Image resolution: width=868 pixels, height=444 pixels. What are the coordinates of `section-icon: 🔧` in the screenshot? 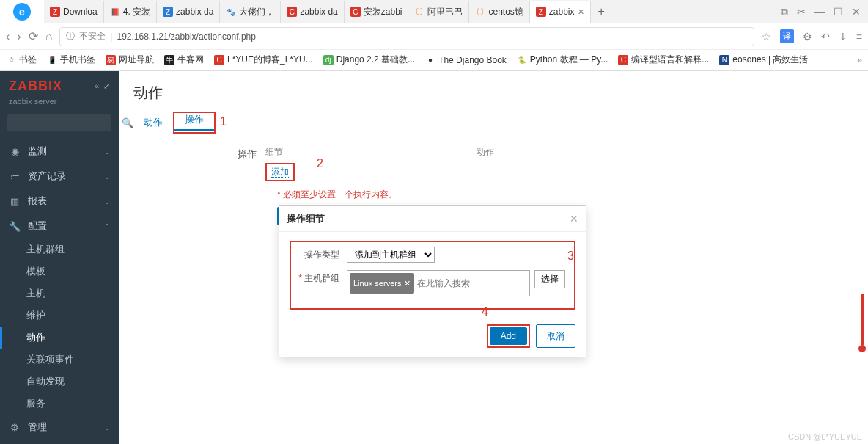 It's located at (15, 226).